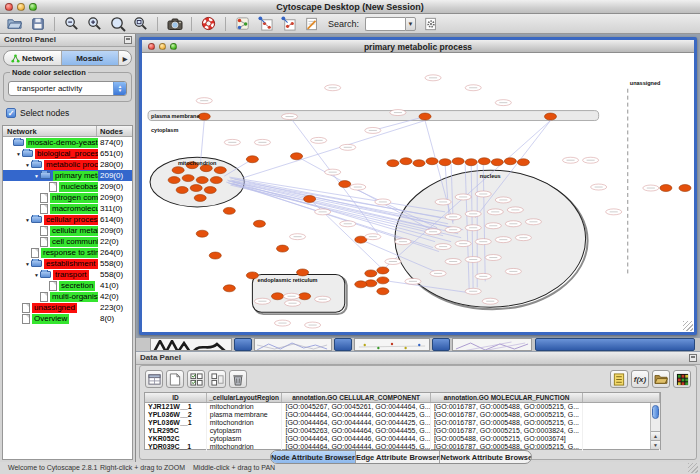 This screenshot has width=700, height=474. What do you see at coordinates (68, 296) in the screenshot?
I see `tree-row: multi-organism proces42(0)` at bounding box center [68, 296].